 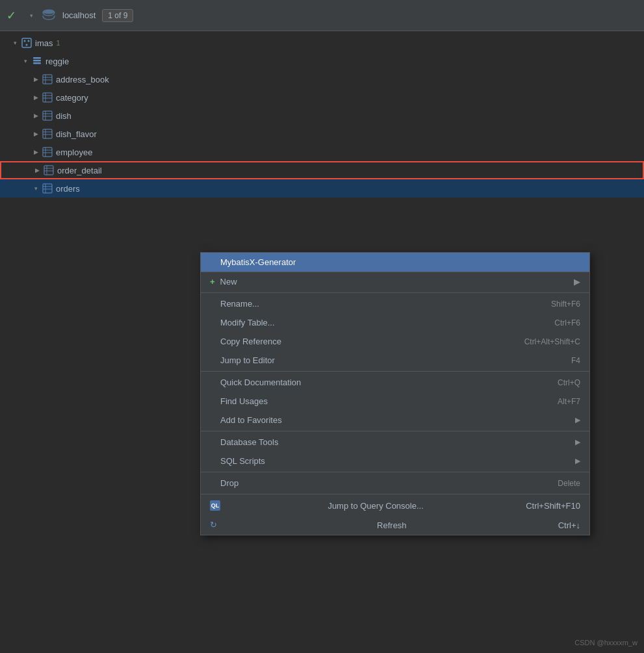 I want to click on modify-table-menu-item: Modify Table... Ctrl+F6, so click(x=395, y=322).